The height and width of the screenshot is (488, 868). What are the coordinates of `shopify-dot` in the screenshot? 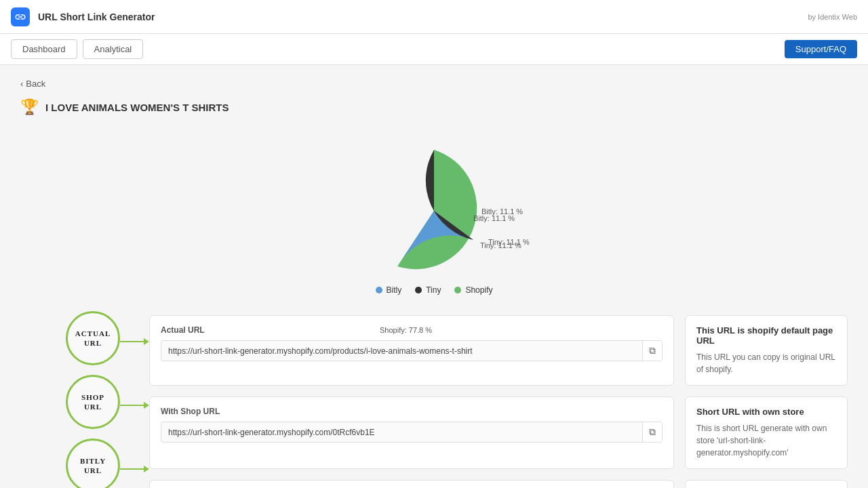 It's located at (458, 290).